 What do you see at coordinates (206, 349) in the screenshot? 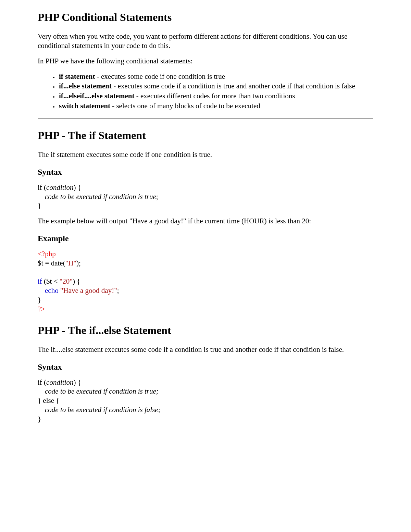
I see `if-else-description: The if....else statement executes some c…` at bounding box center [206, 349].